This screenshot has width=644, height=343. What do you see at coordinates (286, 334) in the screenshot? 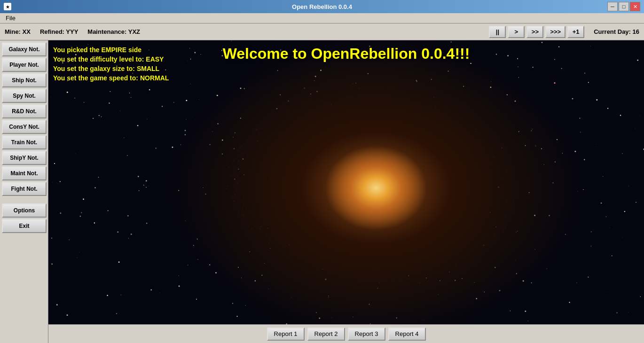
I see `report1-button: Report 1` at bounding box center [286, 334].